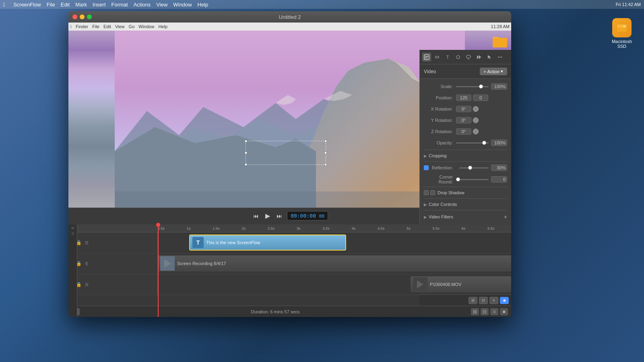 The width and height of the screenshot is (644, 362). What do you see at coordinates (96, 27) in the screenshot?
I see `inner-menu-file: File` at bounding box center [96, 27].